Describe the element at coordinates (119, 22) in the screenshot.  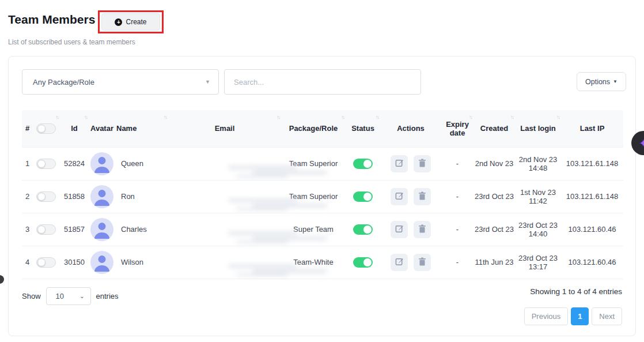
I see `plus-circle-icon: +` at that location.